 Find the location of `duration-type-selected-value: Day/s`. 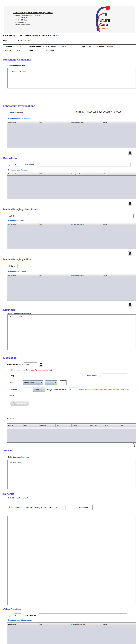

duration-type-selected-value: Day/s is located at coordinates (37, 390).